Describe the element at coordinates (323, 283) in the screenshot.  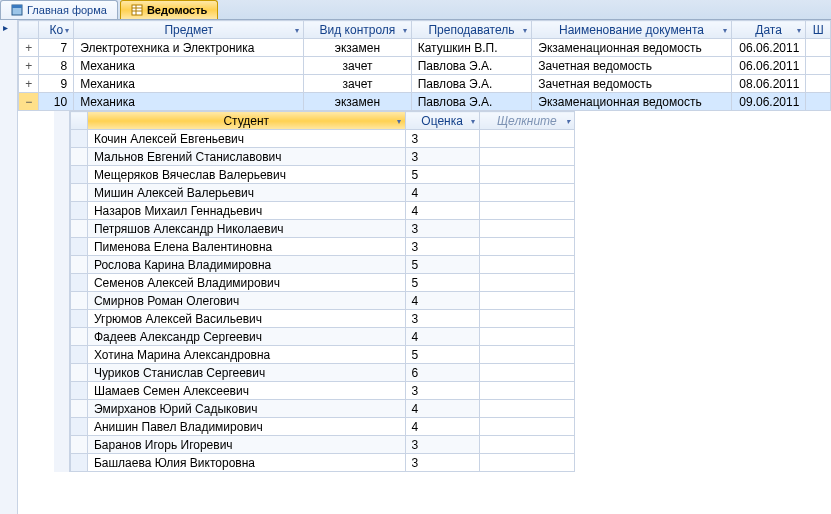
I see `sub-row: Семенов Алексей Владимирович5` at that location.